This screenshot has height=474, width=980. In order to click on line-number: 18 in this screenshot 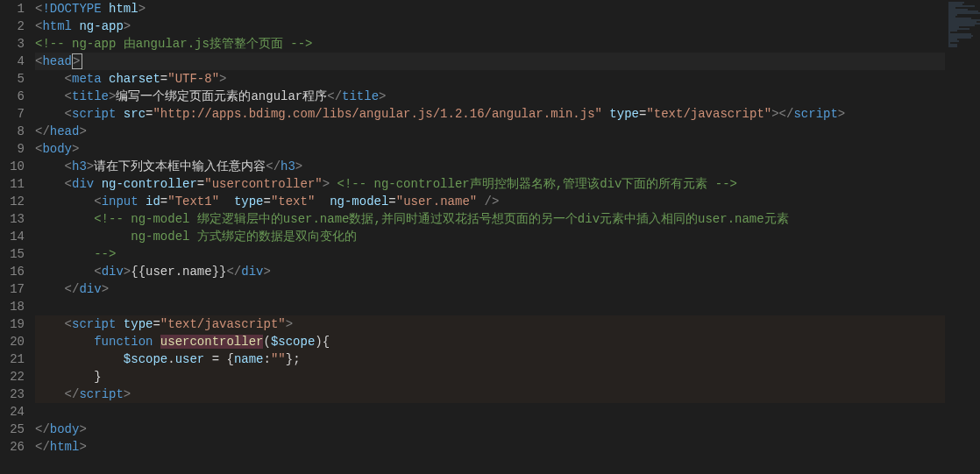, I will do `click(16, 307)`.